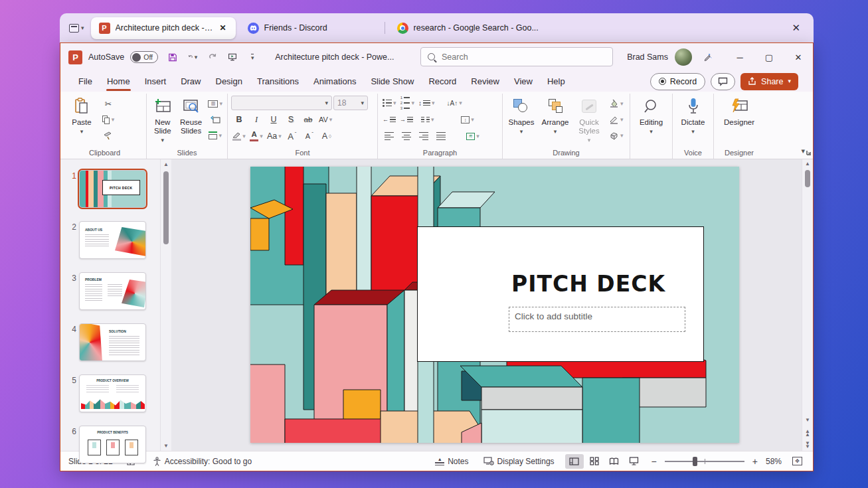  What do you see at coordinates (309, 136) in the screenshot?
I see `shrink-font-button: Aˇ` at bounding box center [309, 136].